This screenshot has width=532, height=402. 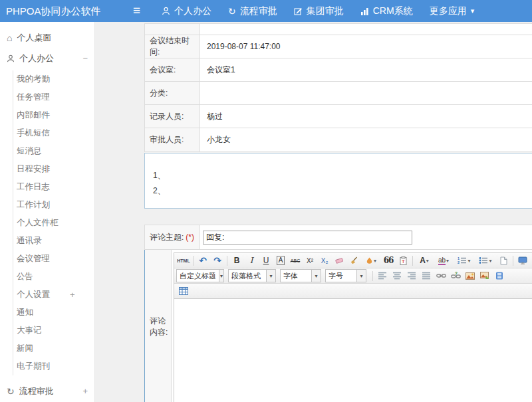 I want to click on redo-icon: ↷, so click(x=217, y=260).